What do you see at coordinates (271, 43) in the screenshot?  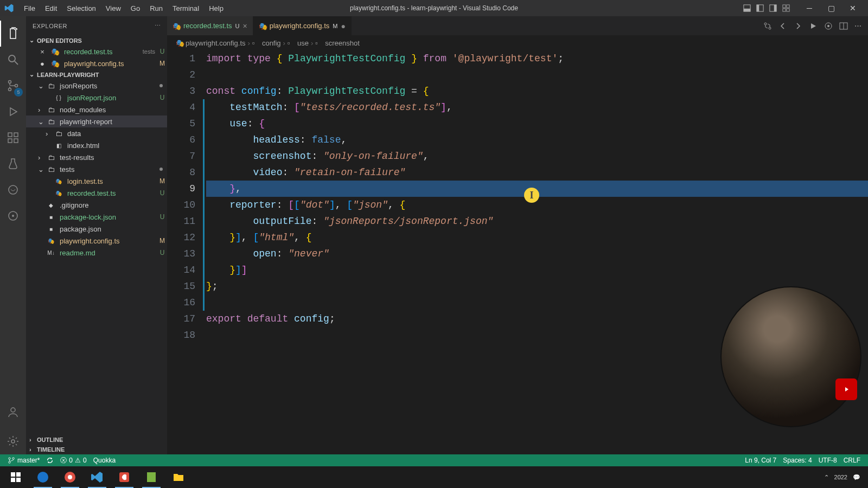 I see `breadcrumb-item: config` at bounding box center [271, 43].